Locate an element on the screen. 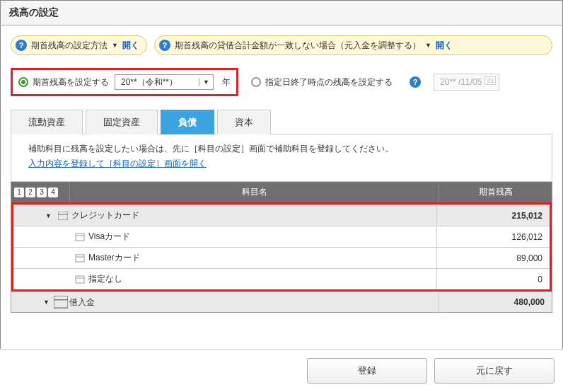 Image resolution: width=563 pixels, height=392 pixels. radio-on-icon is located at coordinates (23, 82).